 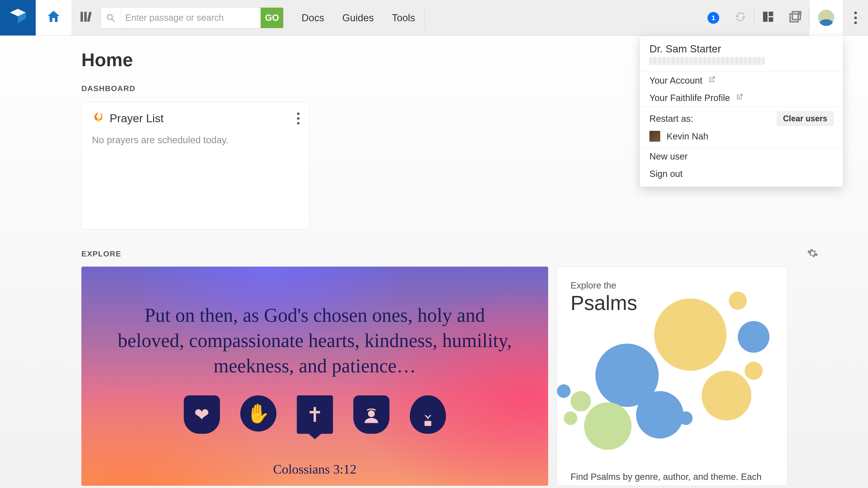 What do you see at coordinates (666, 174) in the screenshot?
I see `sign-out-label: Sign out` at bounding box center [666, 174].